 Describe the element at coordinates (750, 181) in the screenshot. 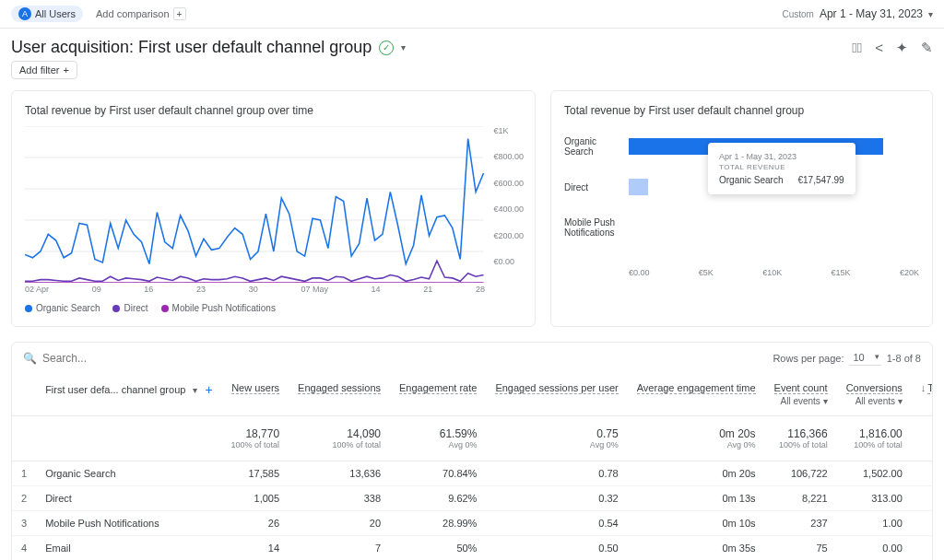

I see `tooltip-label: Organic Search` at that location.